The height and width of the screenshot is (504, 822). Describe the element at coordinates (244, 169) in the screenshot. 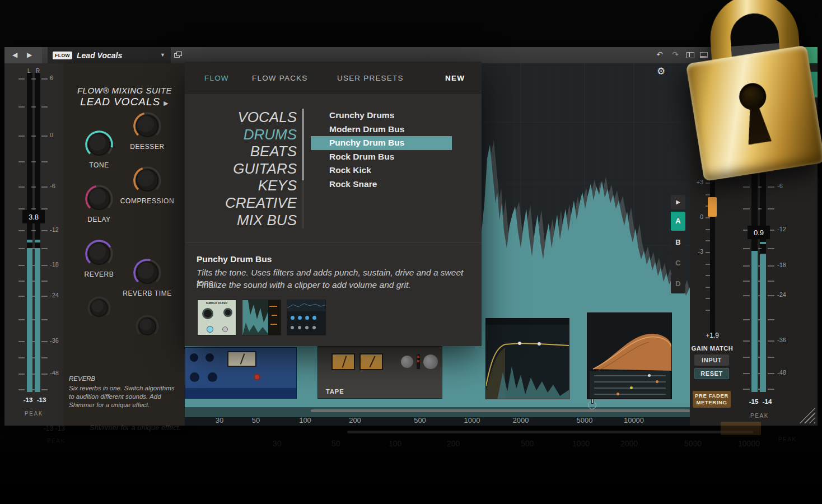

I see `category-guitars: GUITARS` at that location.